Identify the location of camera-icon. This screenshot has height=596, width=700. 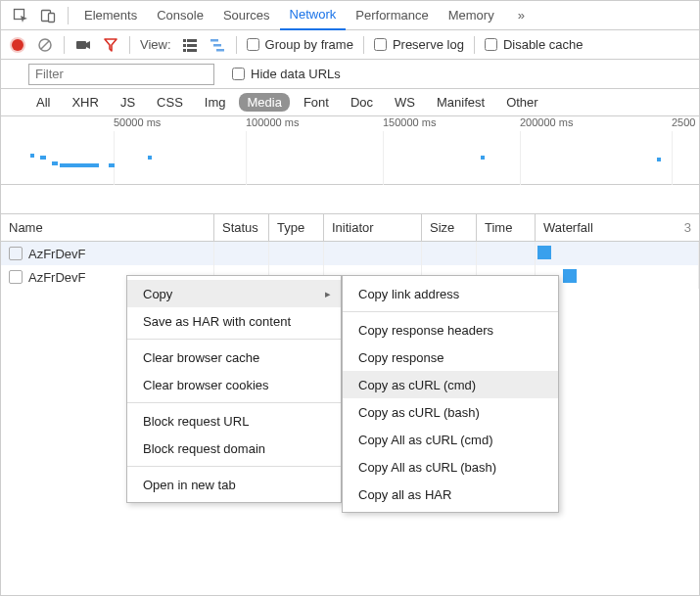
(83, 45).